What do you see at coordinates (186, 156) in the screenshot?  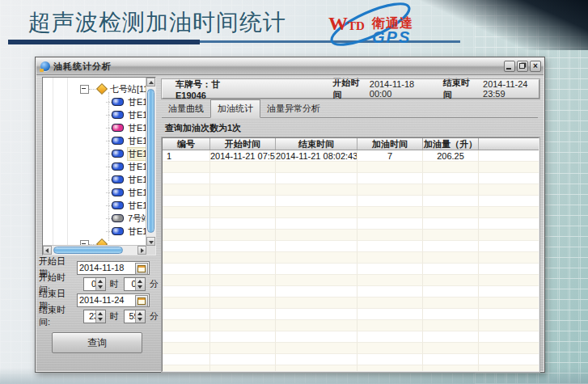 I see `table-cell: 1` at bounding box center [186, 156].